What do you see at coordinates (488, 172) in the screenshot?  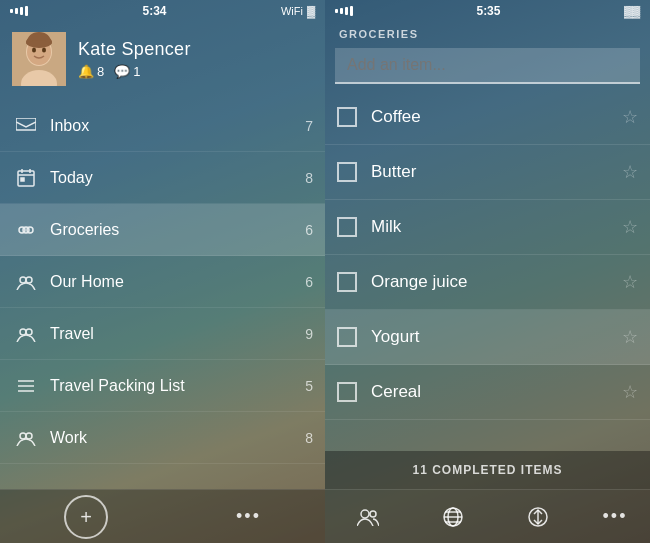 I see `grocery-item-butter: Butter ☆` at bounding box center [488, 172].